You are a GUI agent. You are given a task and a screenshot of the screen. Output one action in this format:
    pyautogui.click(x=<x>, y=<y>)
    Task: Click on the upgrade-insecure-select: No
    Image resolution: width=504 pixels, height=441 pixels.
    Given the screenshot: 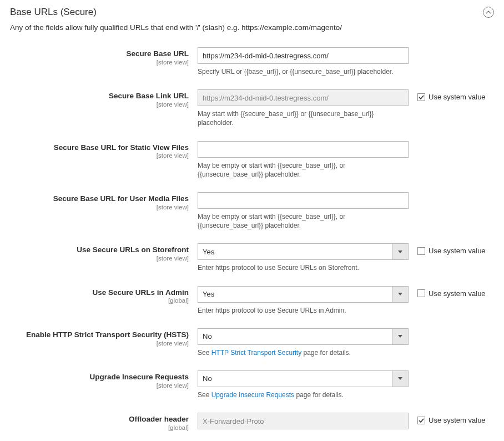 What is the action you would take?
    pyautogui.click(x=303, y=379)
    